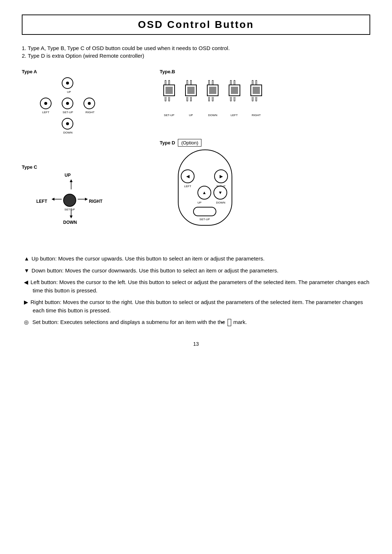 The height and width of the screenshot is (554, 392). What do you see at coordinates (91, 155) in the screenshot?
I see `left-diagram-col: Type A UP LEFT SET-UP RIGHT DOWN` at bounding box center [91, 155].